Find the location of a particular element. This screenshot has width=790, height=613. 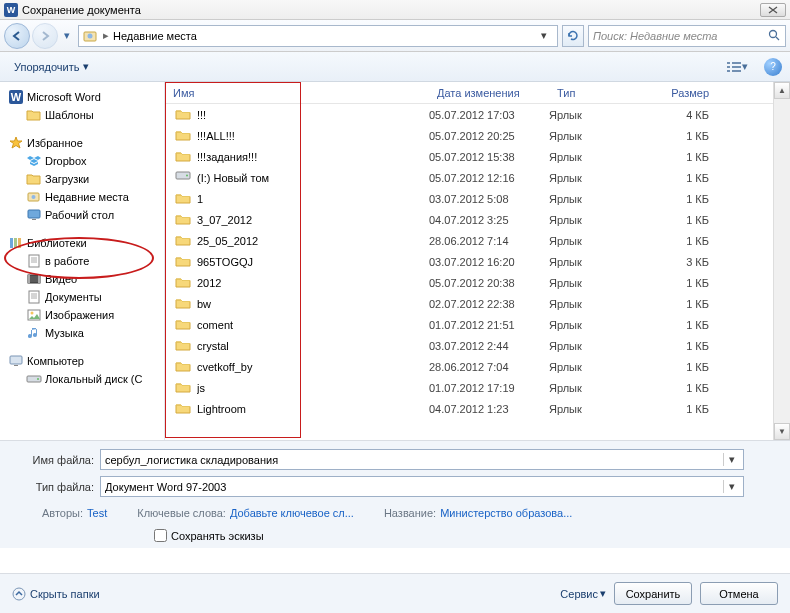

sidebar-recent-places: Недавние места is located at coordinates (82, 197).